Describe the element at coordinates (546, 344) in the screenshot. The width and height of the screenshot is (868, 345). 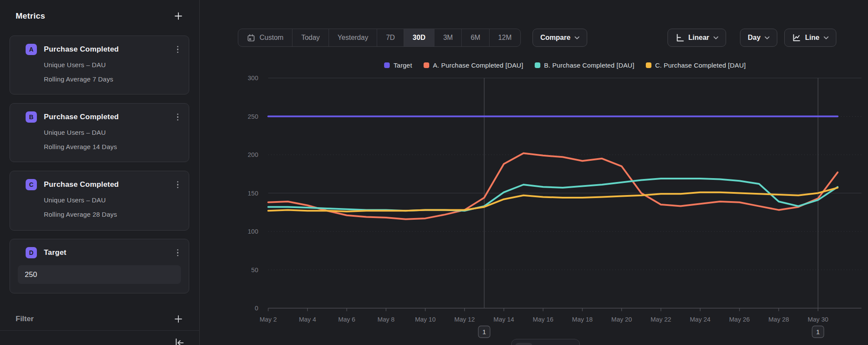
I see `chart-view-bar-button` at that location.